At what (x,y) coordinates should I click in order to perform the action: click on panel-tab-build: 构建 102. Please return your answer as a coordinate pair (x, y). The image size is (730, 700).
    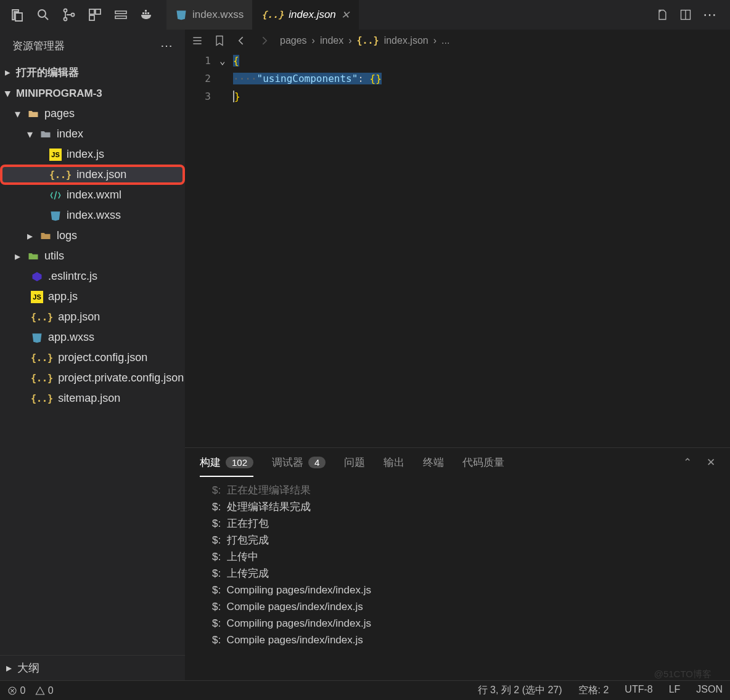
    Looking at the image, I should click on (227, 462).